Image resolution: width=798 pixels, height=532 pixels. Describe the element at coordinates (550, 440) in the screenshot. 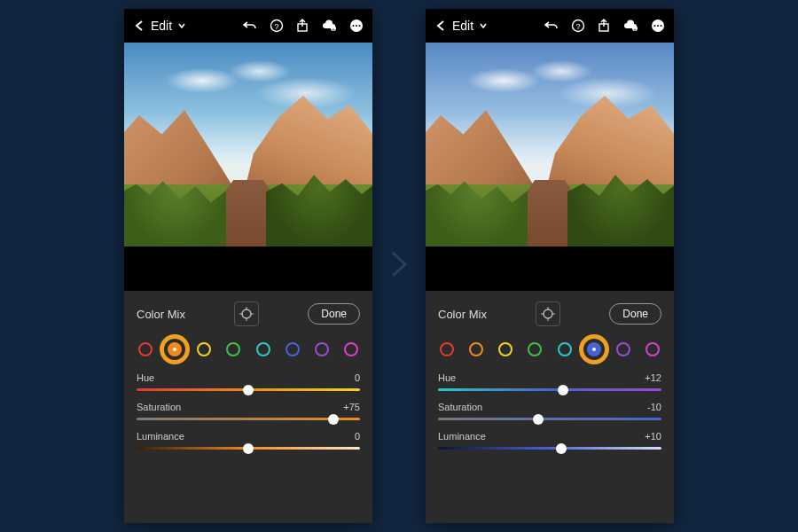

I see `luminance-slider: Luminance+10` at that location.